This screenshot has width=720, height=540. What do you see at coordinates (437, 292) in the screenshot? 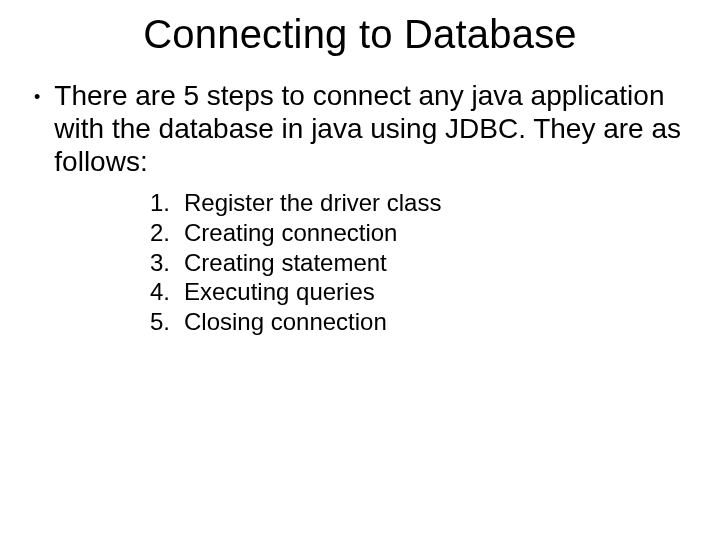
I see `step-text: Executing queries` at bounding box center [437, 292].